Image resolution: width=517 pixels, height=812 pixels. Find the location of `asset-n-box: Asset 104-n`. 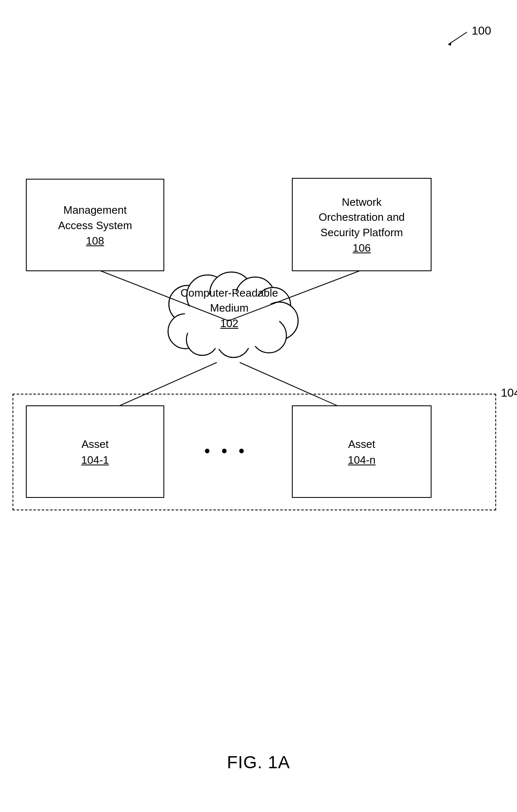

asset-n-box: Asset 104-n is located at coordinates (362, 452).